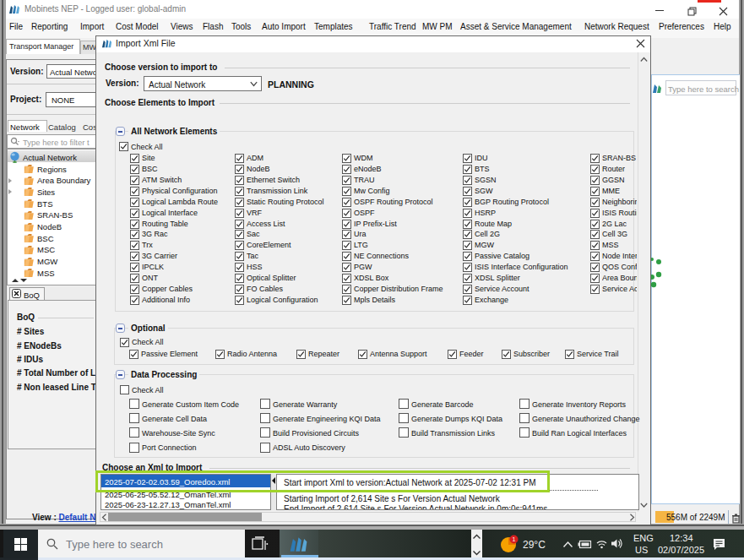 The height and width of the screenshot is (560, 744). I want to click on svg-text: 1, so click(514, 539).